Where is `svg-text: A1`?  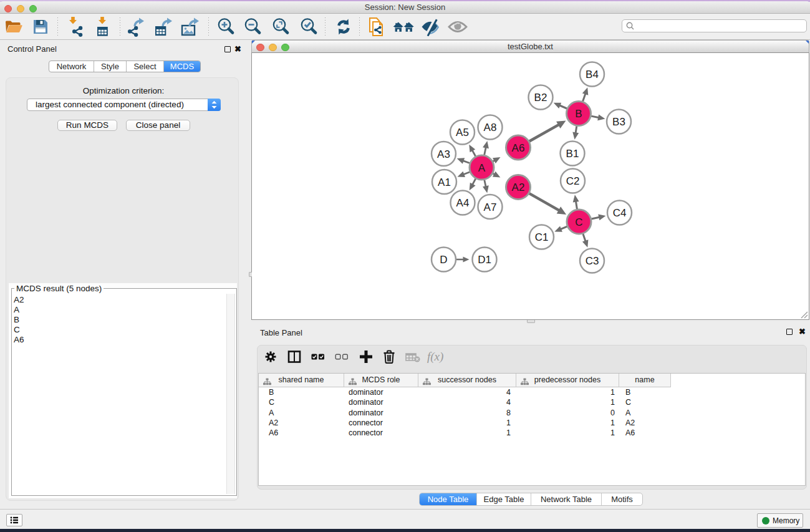 svg-text: A1 is located at coordinates (444, 182).